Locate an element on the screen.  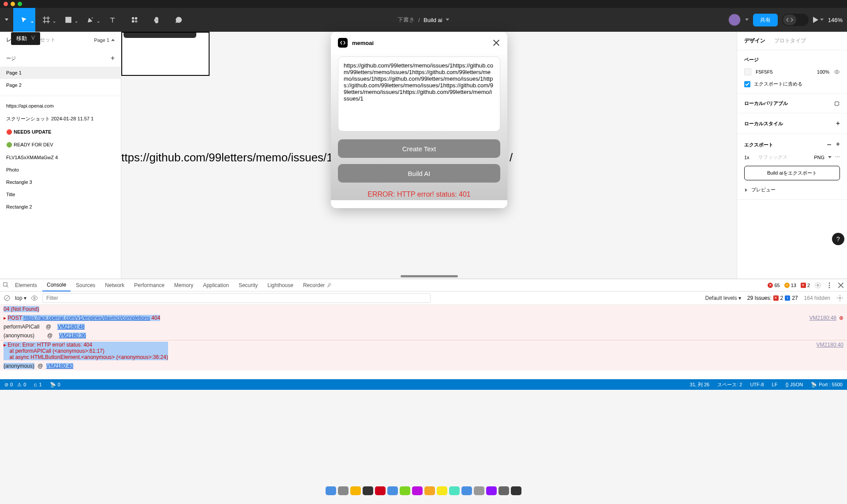
canvas-frame is located at coordinates (165, 54).